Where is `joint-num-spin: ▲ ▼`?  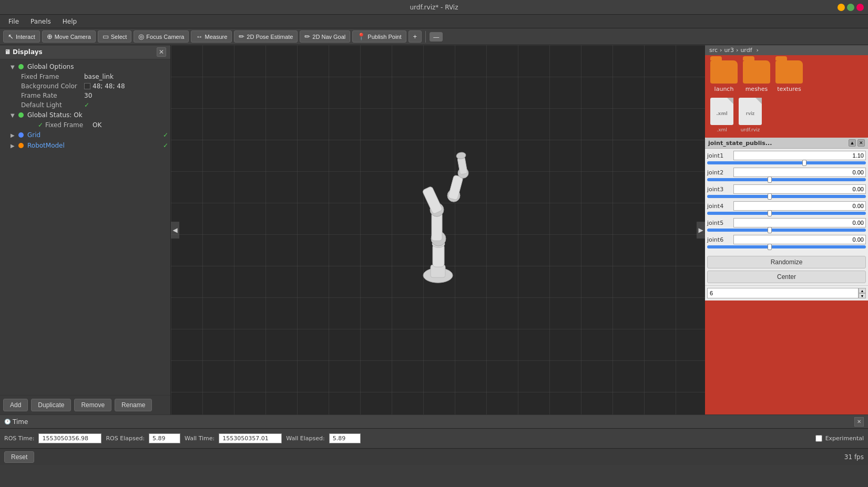 joint-num-spin: ▲ ▼ is located at coordinates (862, 293).